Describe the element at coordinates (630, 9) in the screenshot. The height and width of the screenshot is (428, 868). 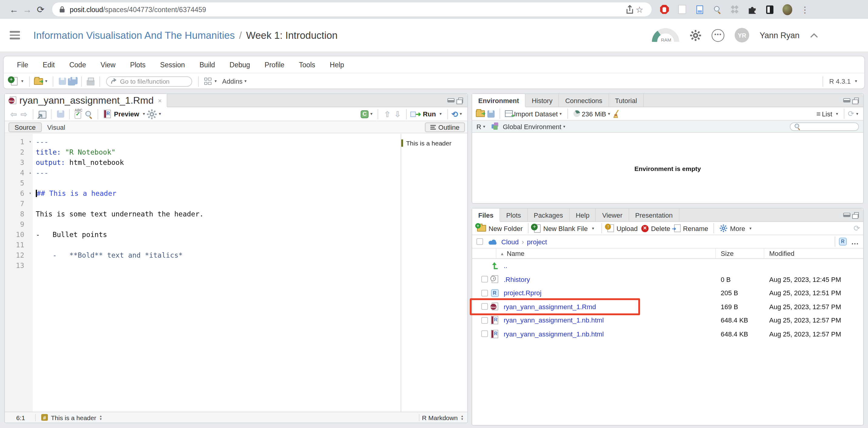
I see `share-icon` at that location.